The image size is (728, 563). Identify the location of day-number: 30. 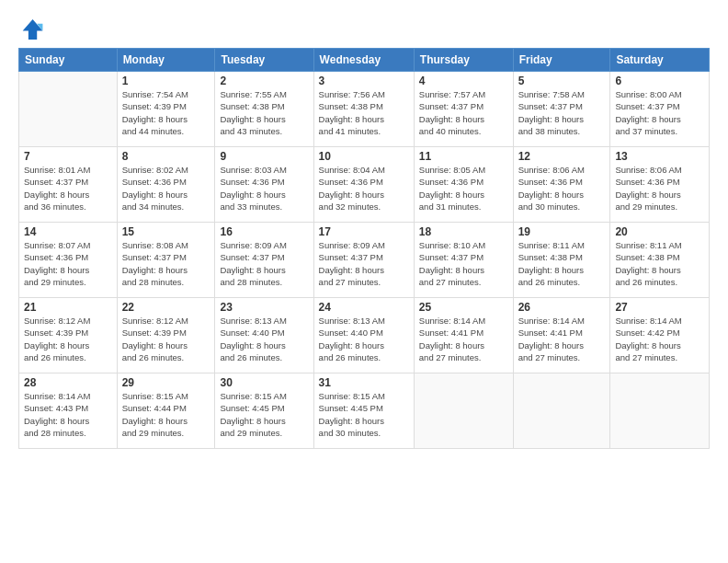
(264, 383).